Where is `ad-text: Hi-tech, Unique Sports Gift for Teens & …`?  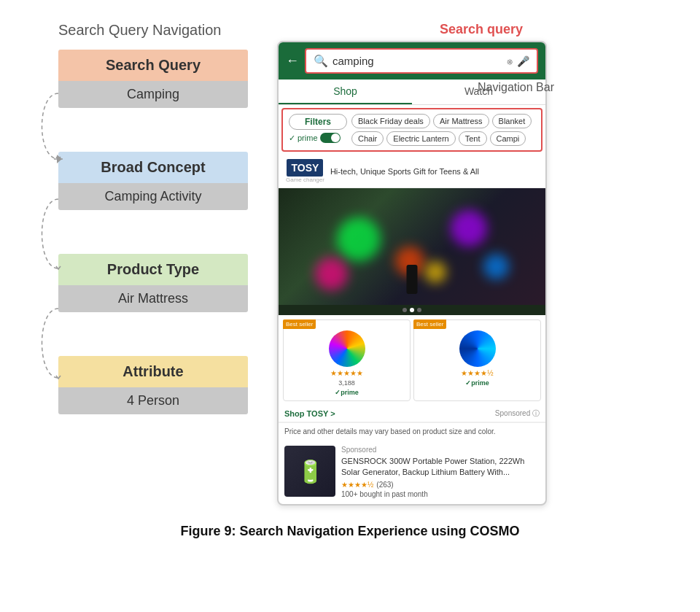
ad-text: Hi-tech, Unique Sports Gift for Teens & … is located at coordinates (405, 171).